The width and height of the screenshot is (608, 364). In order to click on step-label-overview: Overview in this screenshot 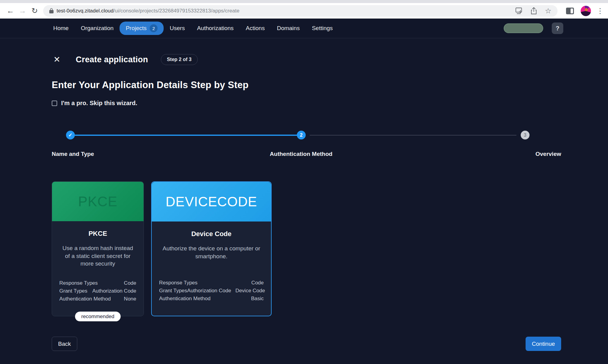, I will do `click(549, 154)`.